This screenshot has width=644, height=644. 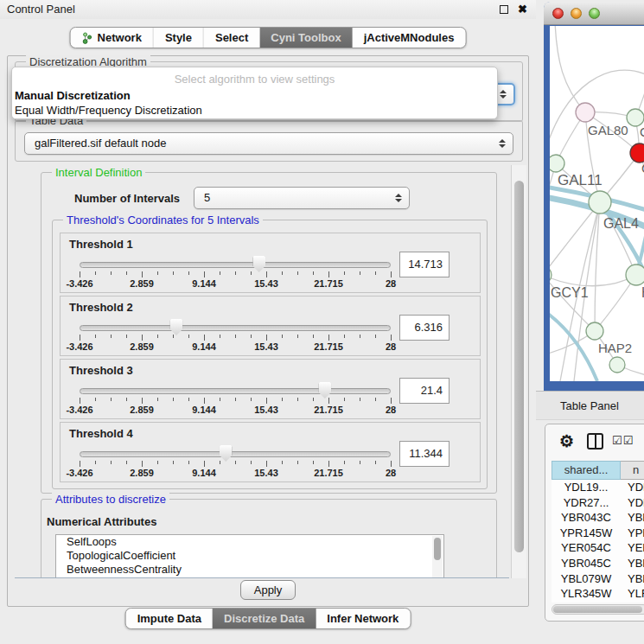 What do you see at coordinates (600, 202) in the screenshot?
I see `node-gal4` at bounding box center [600, 202].